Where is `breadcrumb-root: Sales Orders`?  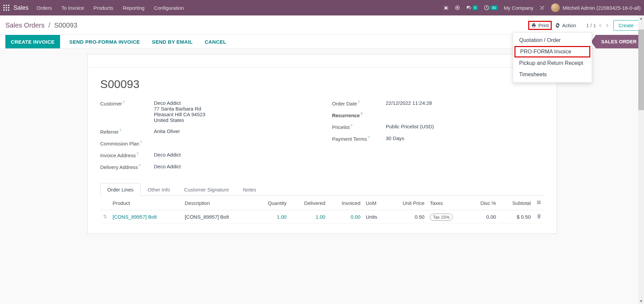
breadcrumb-root: Sales Orders is located at coordinates (25, 25).